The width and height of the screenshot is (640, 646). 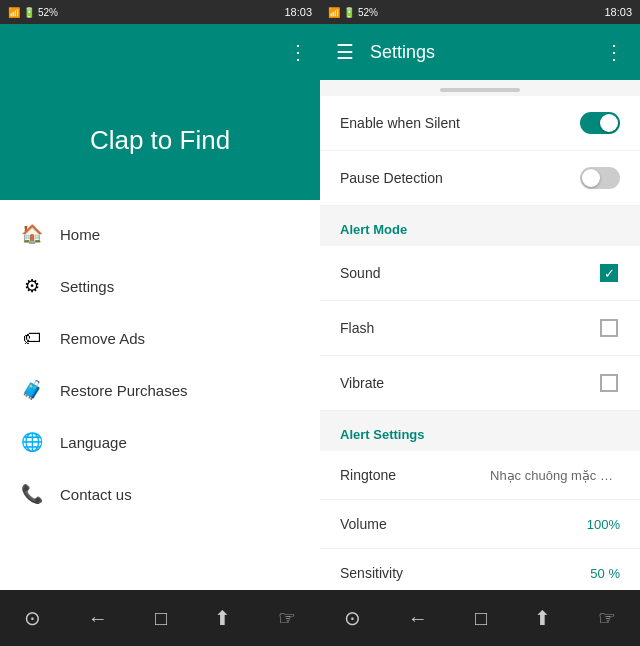 I want to click on nav-item-language: 🌐 Language, so click(x=160, y=442).